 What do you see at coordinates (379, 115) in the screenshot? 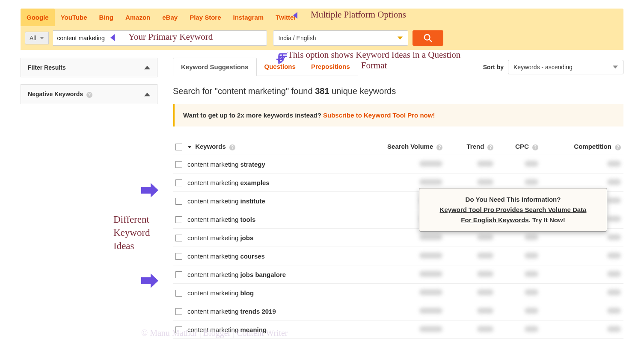
I see `promo-link: Subscribe to Keyword Tool Pro now!` at bounding box center [379, 115].